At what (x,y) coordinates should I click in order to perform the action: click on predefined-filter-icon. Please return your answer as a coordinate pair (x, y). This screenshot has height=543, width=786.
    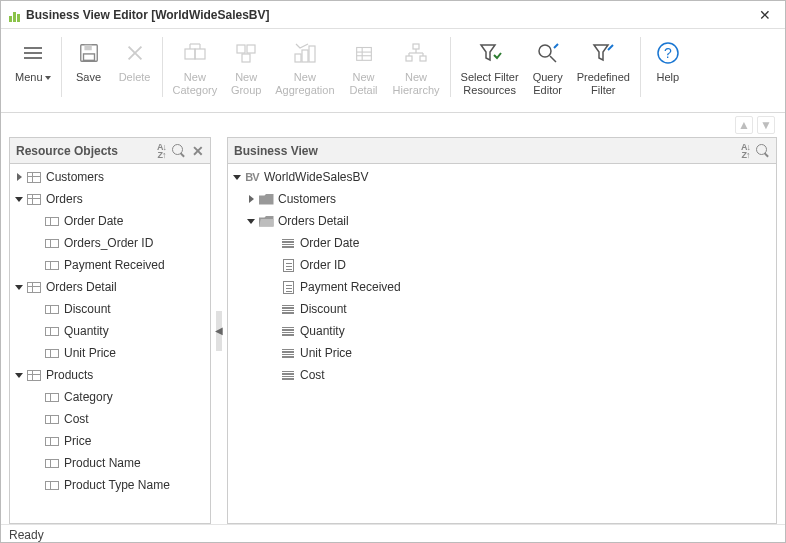
    Looking at the image, I should click on (603, 53).